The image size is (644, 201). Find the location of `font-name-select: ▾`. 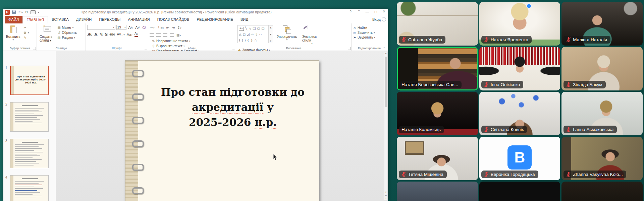

font-name-select: ▾ is located at coordinates (101, 27).